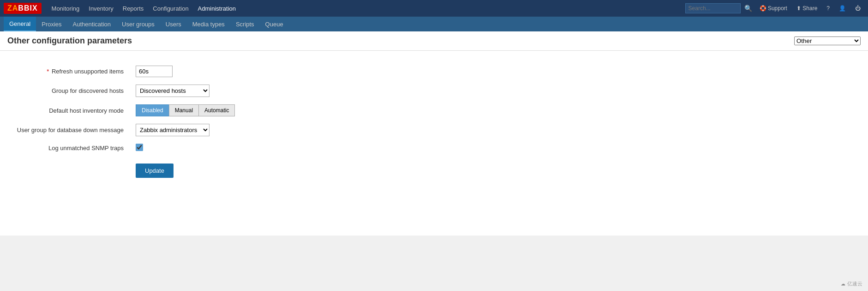 The image size is (868, 291). What do you see at coordinates (92, 24) in the screenshot?
I see `tab-authentication: Authentication` at bounding box center [92, 24].